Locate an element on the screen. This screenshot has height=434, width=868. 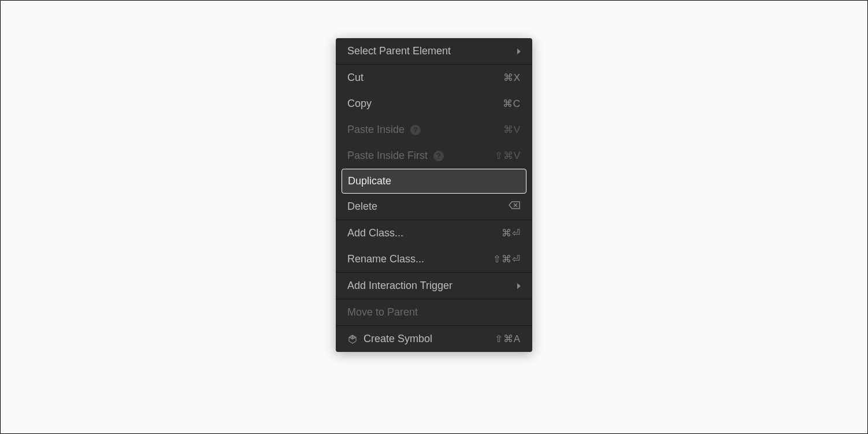
menu-item-select-parent: Select Parent Element is located at coordinates (434, 51).